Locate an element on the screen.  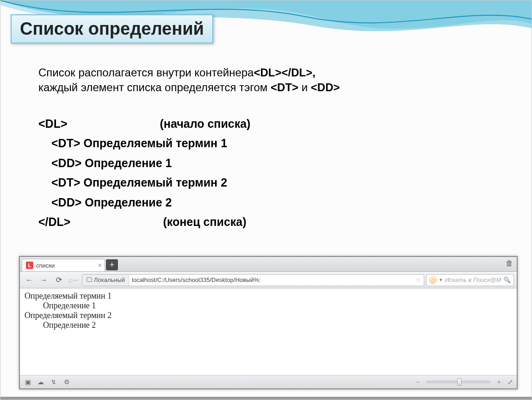
vpn-key-icon: ⌕─ is located at coordinates (74, 280).